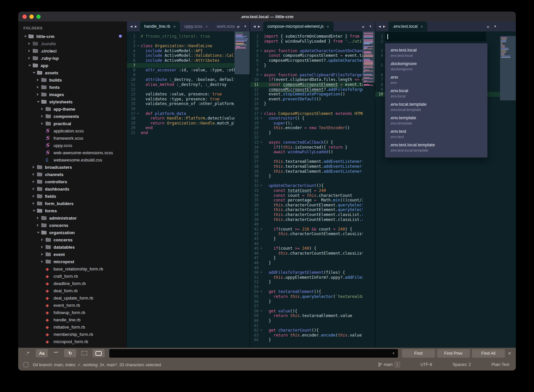 This screenshot has width=534, height=392. Describe the element at coordinates (56, 353) in the screenshot. I see `find-toggle-whole-word: “”` at that location.